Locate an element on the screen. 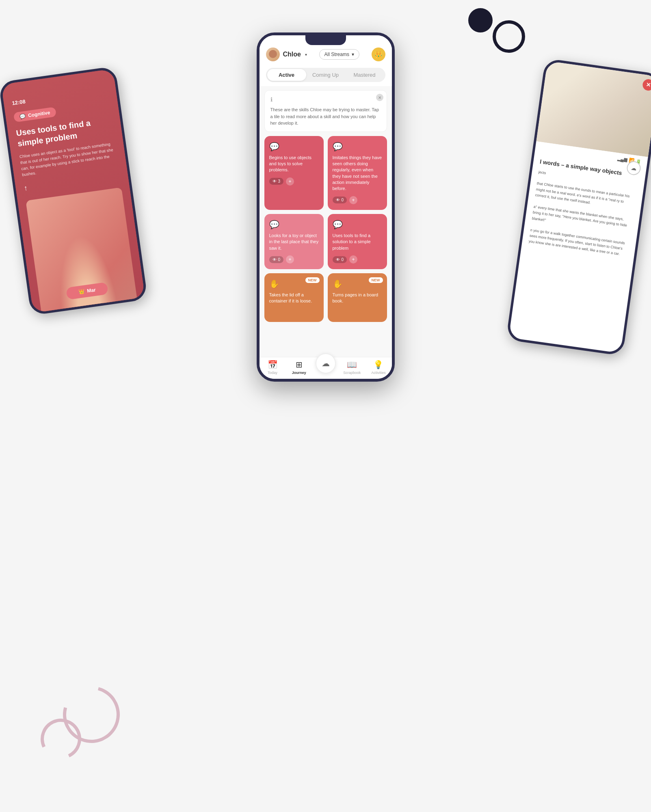  scrapbook-label: Scrapbook is located at coordinates (352, 373).